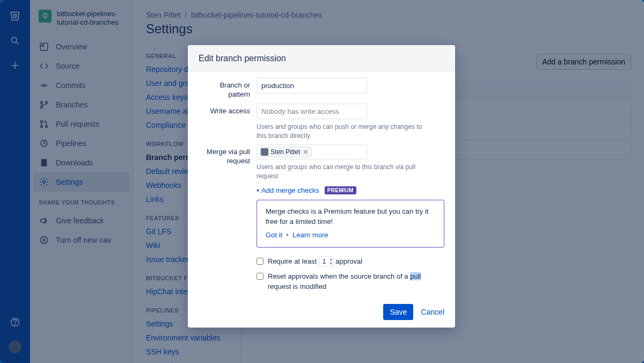 The width and height of the screenshot is (644, 363). I want to click on write-access-input, so click(312, 112).